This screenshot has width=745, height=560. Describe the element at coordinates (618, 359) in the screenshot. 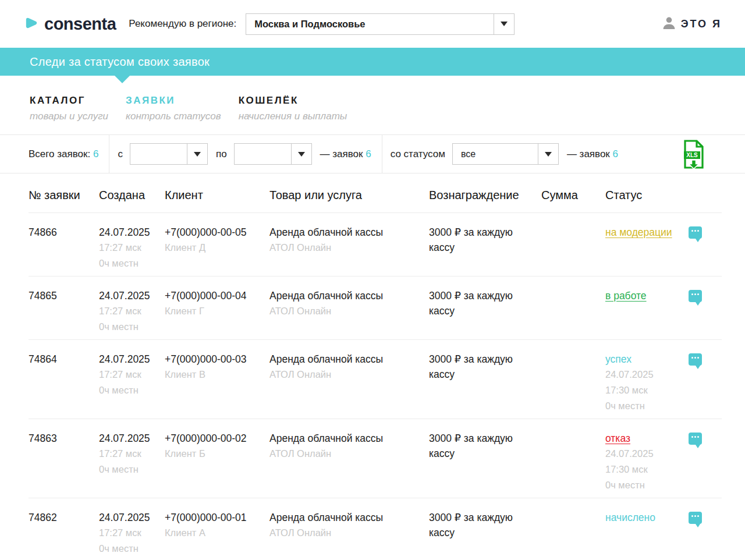

I see `status-link: успех` at that location.